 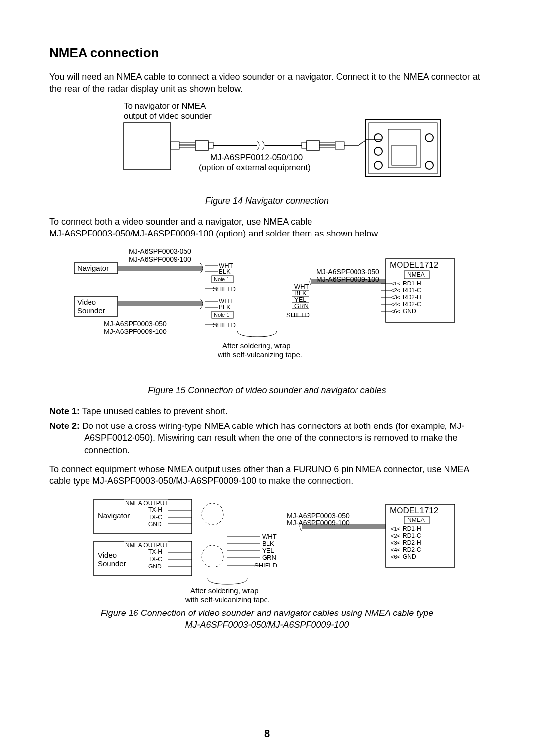 I want to click on f15-model: MODEL1712, so click(x=414, y=265).